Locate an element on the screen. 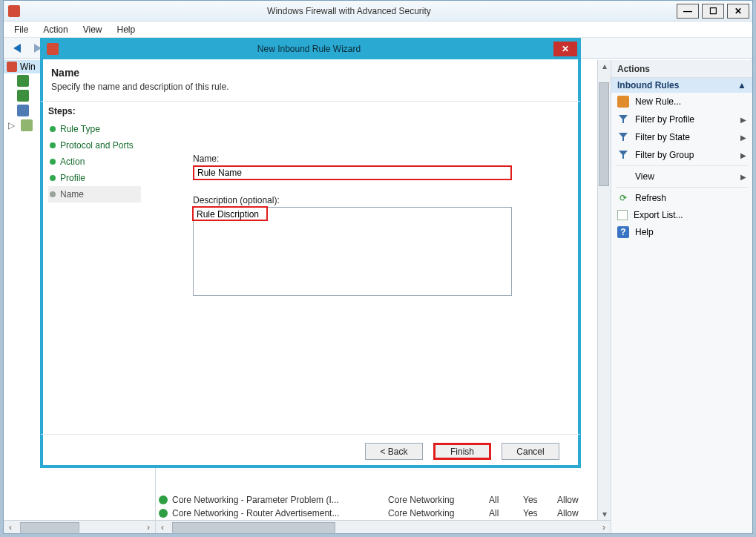 Image resolution: width=756 pixels, height=537 pixels. action-help: ? Help is located at coordinates (682, 232).